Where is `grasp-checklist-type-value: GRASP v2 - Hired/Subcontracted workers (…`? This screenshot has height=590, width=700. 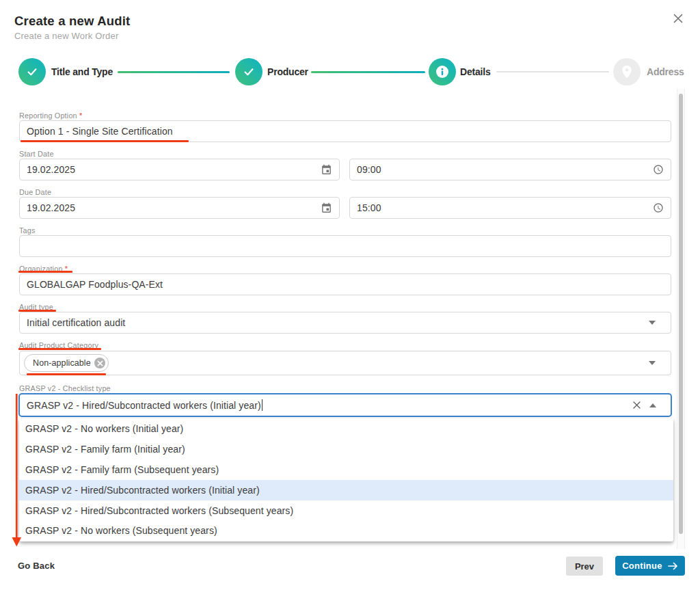
grasp-checklist-type-value: GRASP v2 - Hired/Subcontracted workers (… is located at coordinates (144, 405).